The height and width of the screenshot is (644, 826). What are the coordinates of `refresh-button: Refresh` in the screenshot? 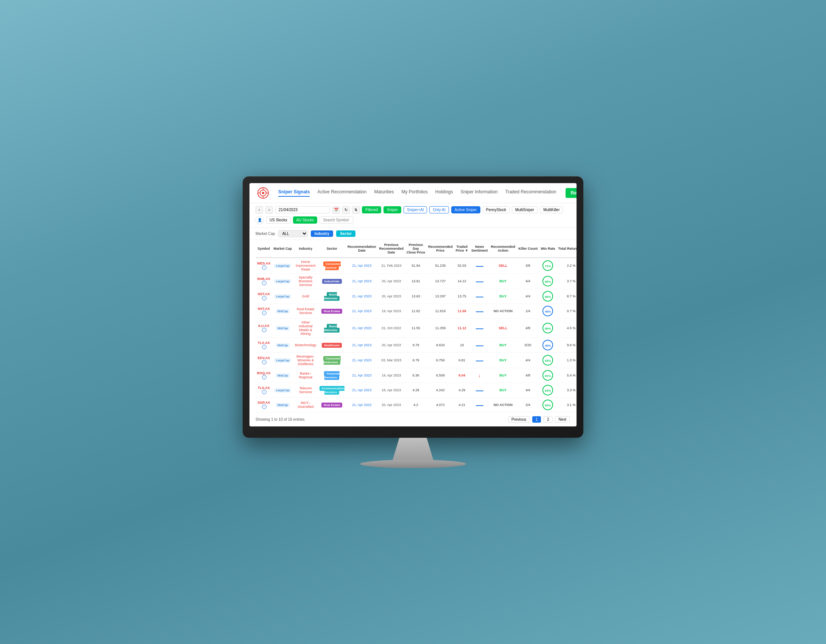 It's located at (571, 193).